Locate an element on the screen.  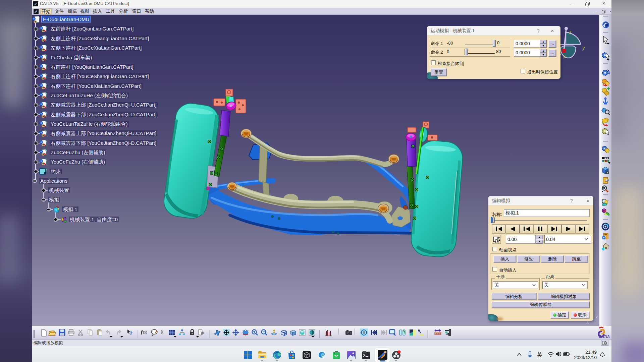
svg-text: 英 is located at coordinates (540, 355).